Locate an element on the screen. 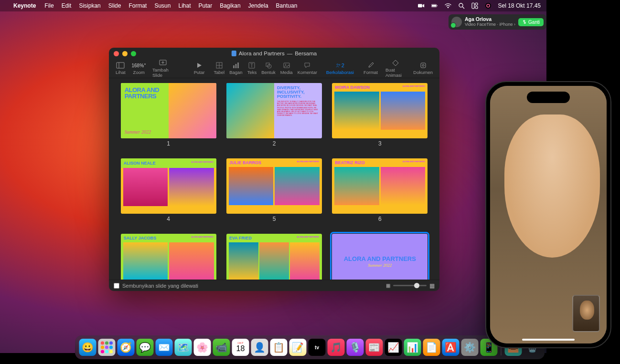 The height and width of the screenshot is (364, 620). slide-9: ALORA AND PARTNERS Summer 2022 9 is located at coordinates (380, 257).